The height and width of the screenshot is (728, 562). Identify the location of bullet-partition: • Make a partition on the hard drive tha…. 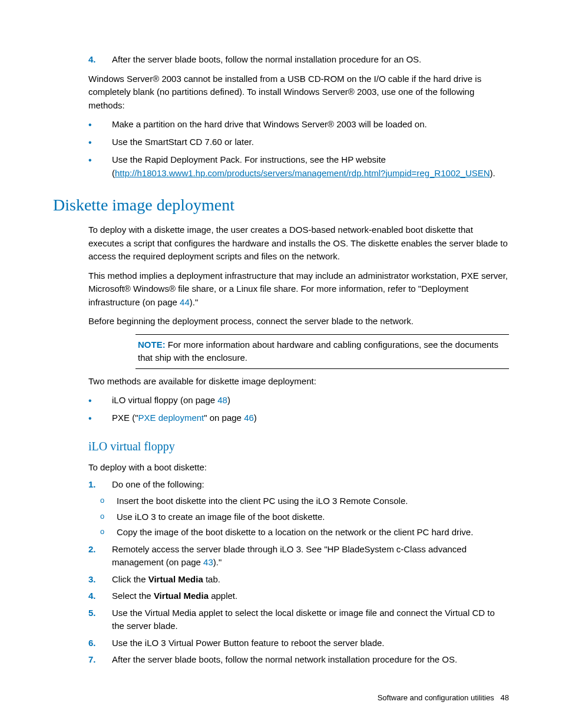
(299, 125).